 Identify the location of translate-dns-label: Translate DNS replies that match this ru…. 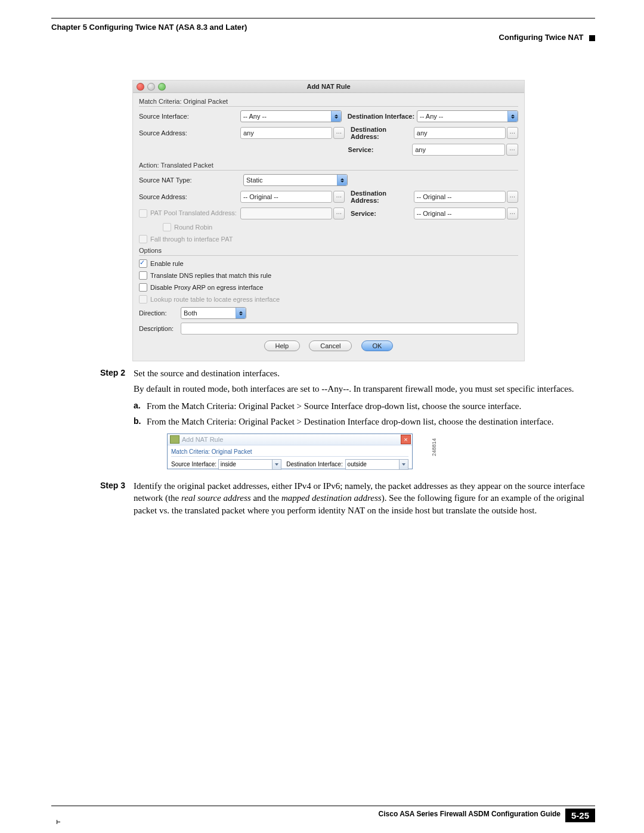
(211, 275).